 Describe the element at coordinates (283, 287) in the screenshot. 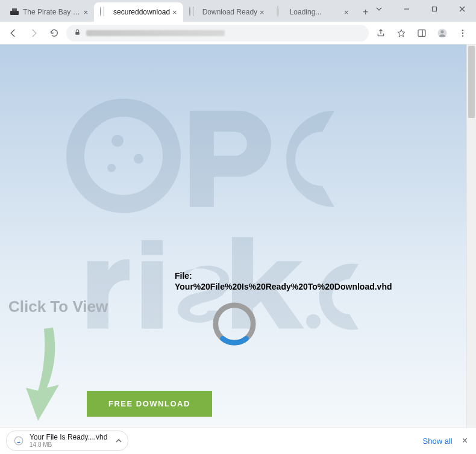

I see `file-name-text: Your%20File%20Is%20Ready%20To%20Download…` at that location.